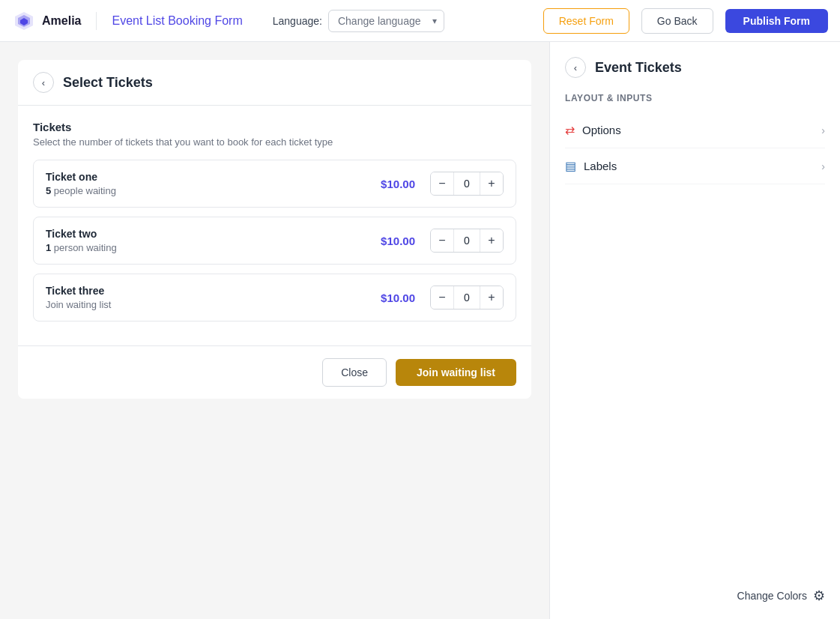  I want to click on labels-icon: ▤, so click(571, 166).